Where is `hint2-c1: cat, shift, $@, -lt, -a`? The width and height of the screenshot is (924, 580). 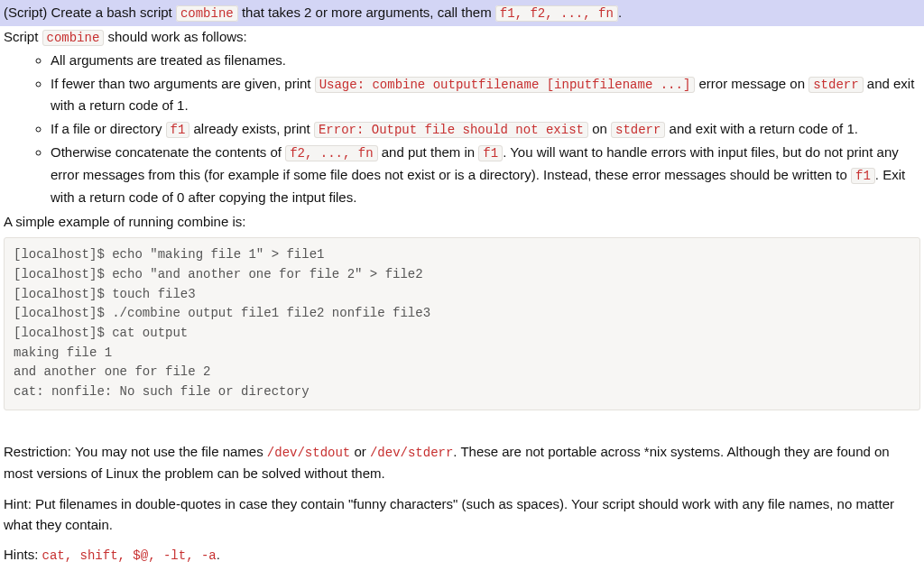
hint2-c1: cat, shift, $@, -lt, -a is located at coordinates (130, 556).